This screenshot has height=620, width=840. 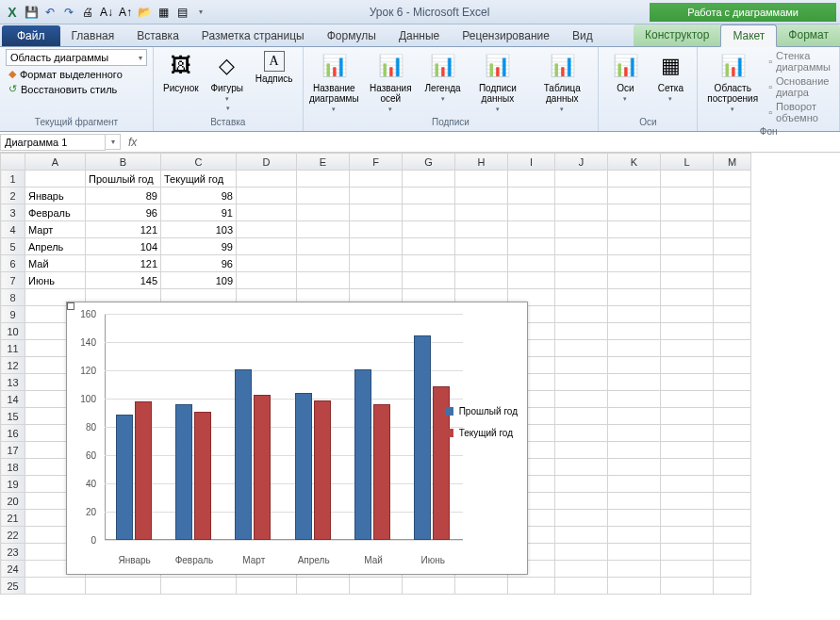 What do you see at coordinates (482, 230) in the screenshot?
I see `cell-H4` at bounding box center [482, 230].